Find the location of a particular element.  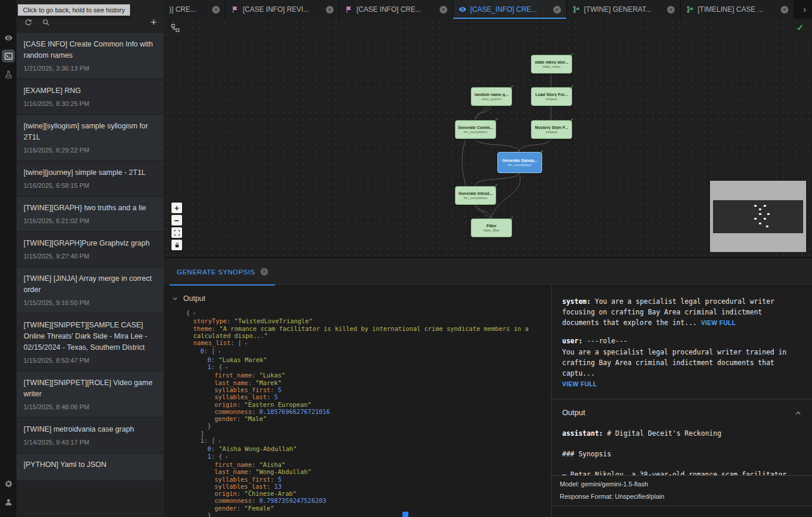

editor-tab: [CASE_INFO] CRE...× is located at coordinates (510, 9).